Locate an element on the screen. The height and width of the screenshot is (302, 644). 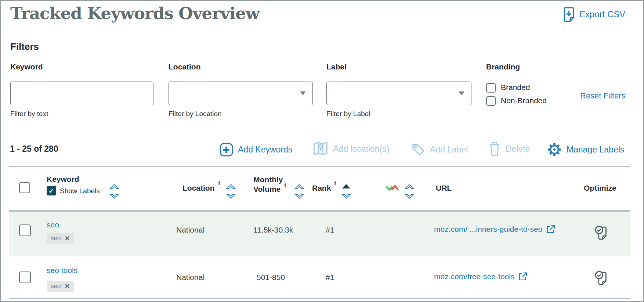
add-keywords-label: Add Keywords is located at coordinates (265, 150).